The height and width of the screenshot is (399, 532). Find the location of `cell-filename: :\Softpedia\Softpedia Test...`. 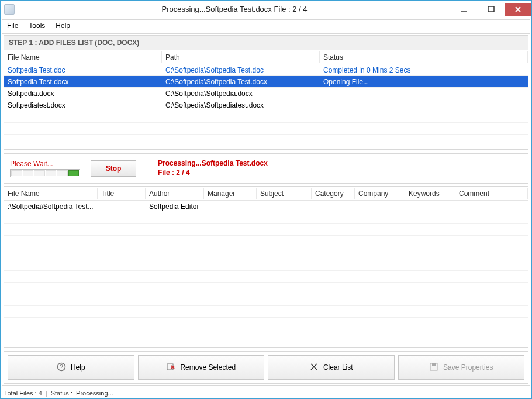

cell-filename: :\Softpedia\Softpedia Test... is located at coordinates (51, 207).